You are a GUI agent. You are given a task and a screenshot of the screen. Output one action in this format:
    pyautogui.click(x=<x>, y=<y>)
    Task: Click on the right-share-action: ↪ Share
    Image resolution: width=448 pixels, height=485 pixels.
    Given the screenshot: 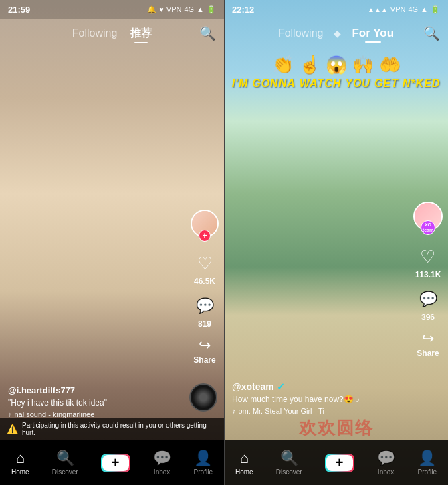 What is the action you would take?
    pyautogui.click(x=428, y=344)
    